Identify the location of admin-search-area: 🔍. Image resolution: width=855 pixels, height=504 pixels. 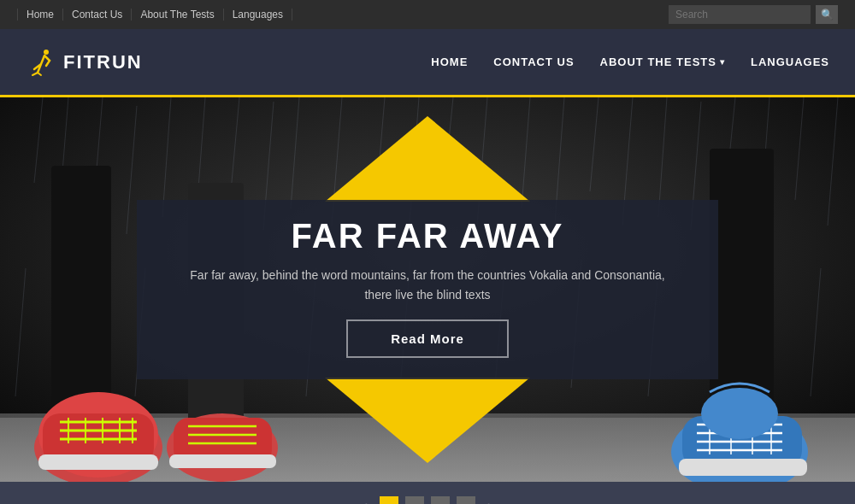
(753, 15).